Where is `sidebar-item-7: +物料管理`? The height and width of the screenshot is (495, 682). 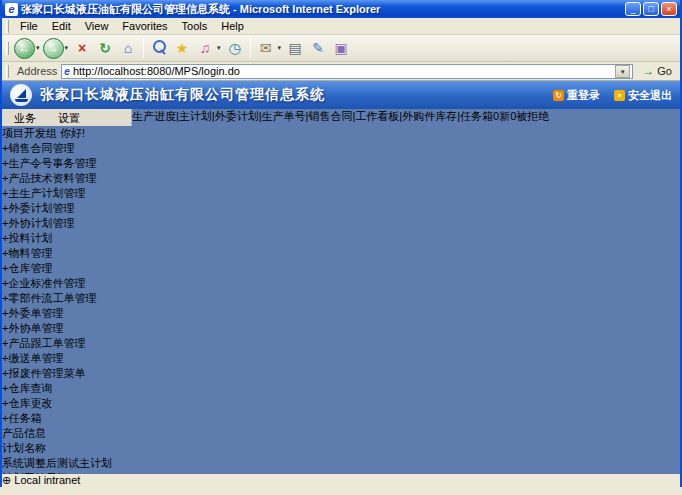 sidebar-item-7: +物料管理 is located at coordinates (341, 254).